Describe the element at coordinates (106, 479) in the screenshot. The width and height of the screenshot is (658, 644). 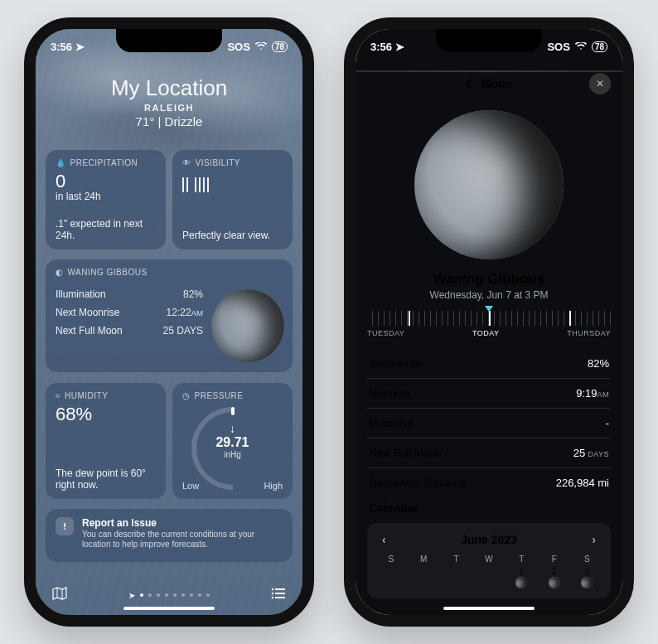
I see `humidity-desc: The dew point is 60° right now.` at that location.